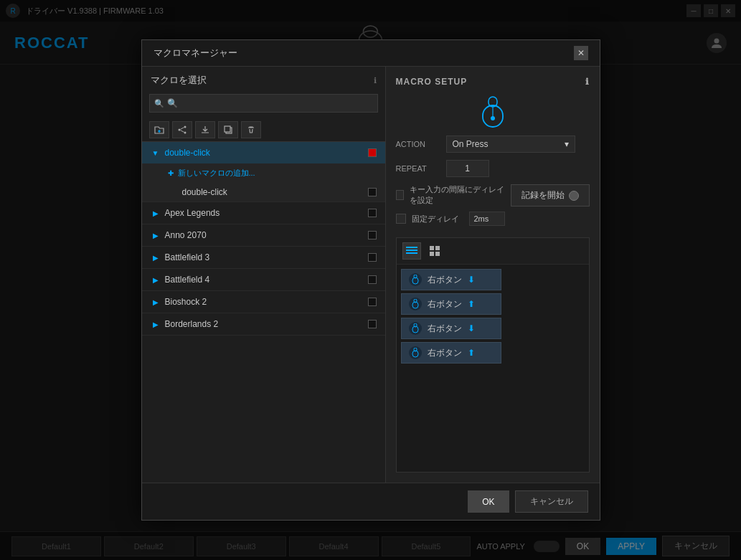  I want to click on action-label: ACTION, so click(421, 144).